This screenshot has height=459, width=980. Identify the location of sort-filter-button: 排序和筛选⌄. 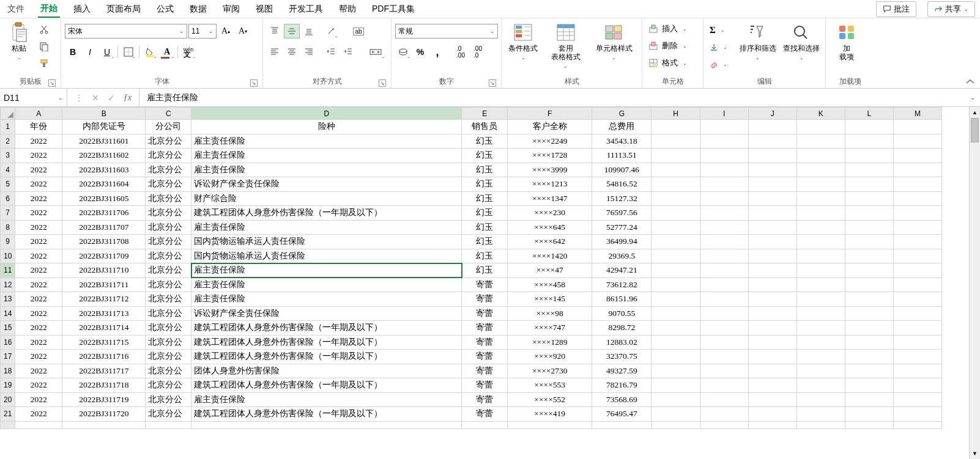
(758, 47).